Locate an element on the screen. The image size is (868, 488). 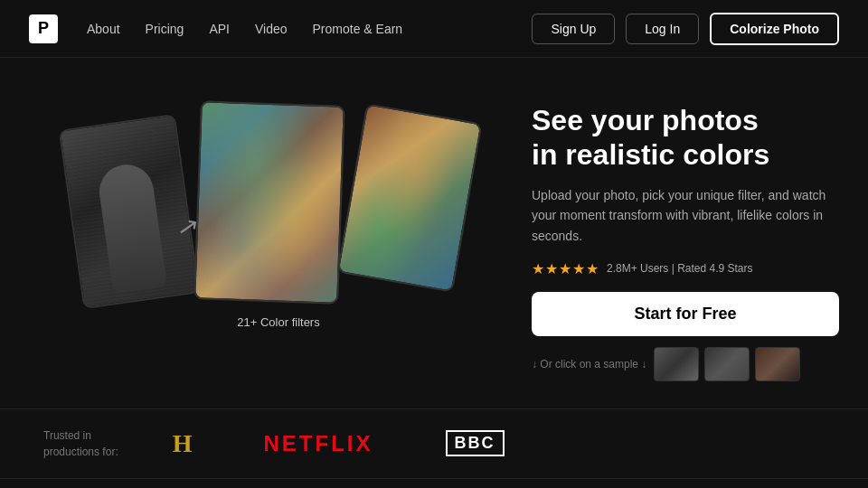
sample-row: ↓ Or click on a sample ↓ is located at coordinates (685, 364).